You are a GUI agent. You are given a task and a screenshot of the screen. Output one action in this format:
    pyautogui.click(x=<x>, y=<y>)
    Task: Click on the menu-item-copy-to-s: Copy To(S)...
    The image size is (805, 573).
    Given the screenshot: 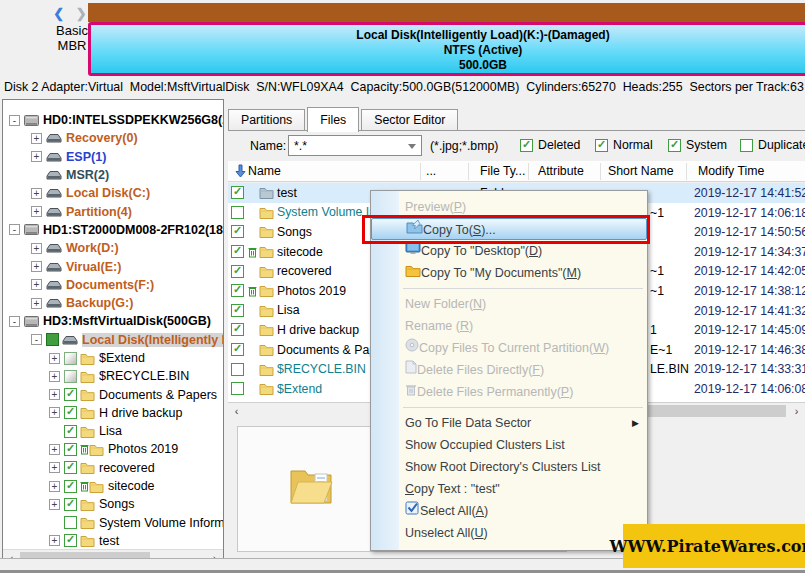 What is the action you would take?
    pyautogui.click(x=509, y=229)
    